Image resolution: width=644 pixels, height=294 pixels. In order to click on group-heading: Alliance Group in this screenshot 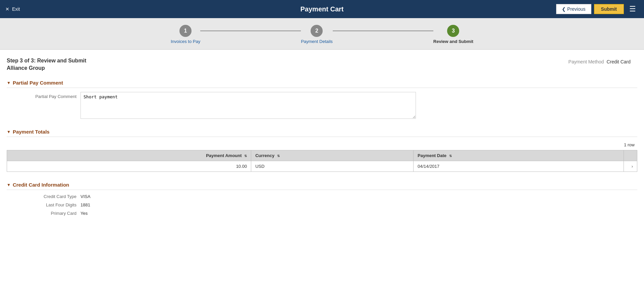, I will do `click(46, 68)`.